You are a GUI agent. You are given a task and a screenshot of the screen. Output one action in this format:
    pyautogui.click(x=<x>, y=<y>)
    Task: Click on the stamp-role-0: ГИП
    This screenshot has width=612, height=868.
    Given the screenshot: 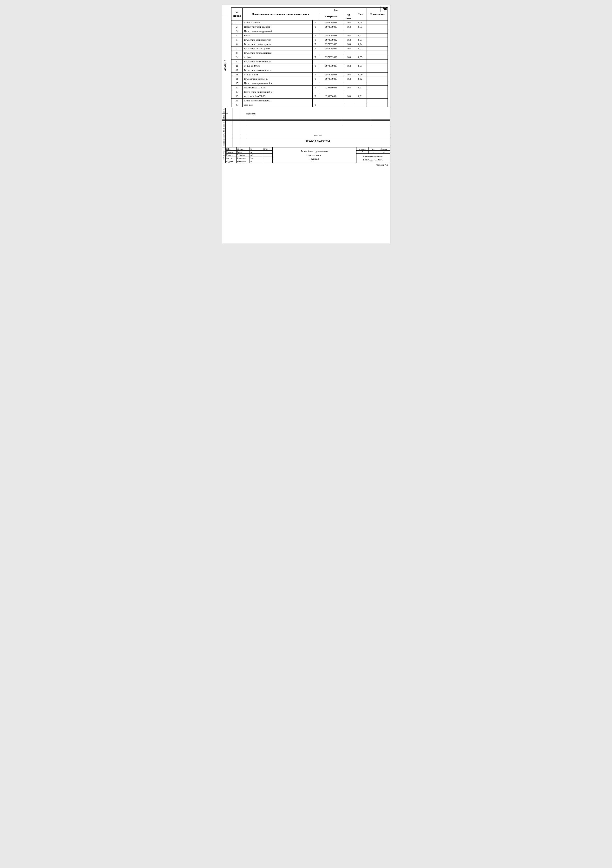 What is the action you would take?
    pyautogui.click(x=231, y=149)
    